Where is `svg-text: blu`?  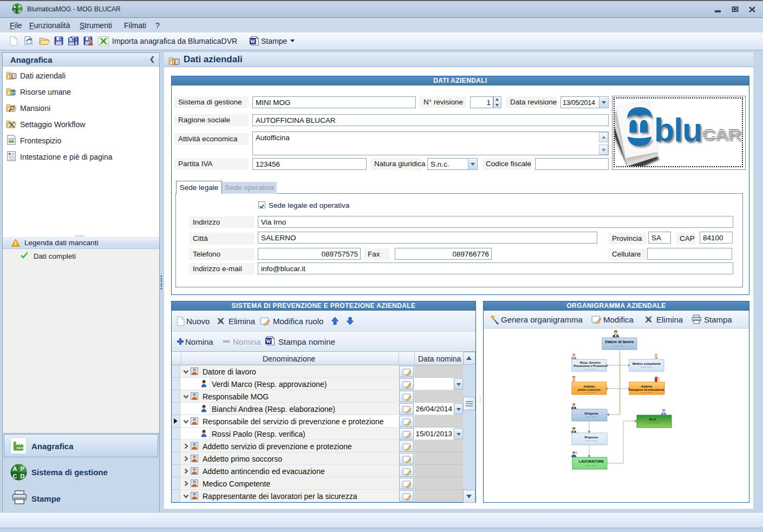 svg-text: blu is located at coordinates (678, 130).